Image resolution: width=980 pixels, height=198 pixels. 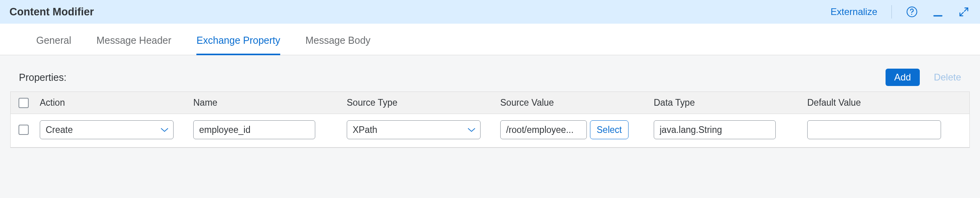 What do you see at coordinates (24, 130) in the screenshot?
I see `row-checkbox` at bounding box center [24, 130].